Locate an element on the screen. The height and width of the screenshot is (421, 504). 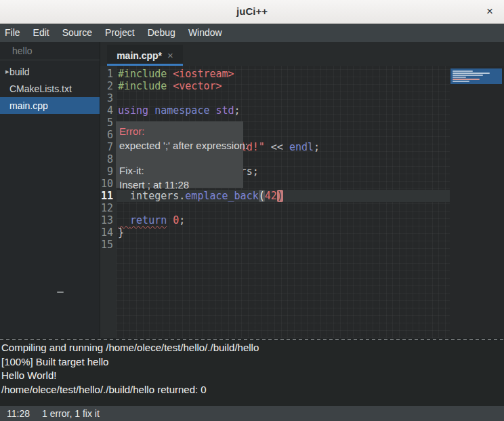
minimap-view is located at coordinates (476, 76).